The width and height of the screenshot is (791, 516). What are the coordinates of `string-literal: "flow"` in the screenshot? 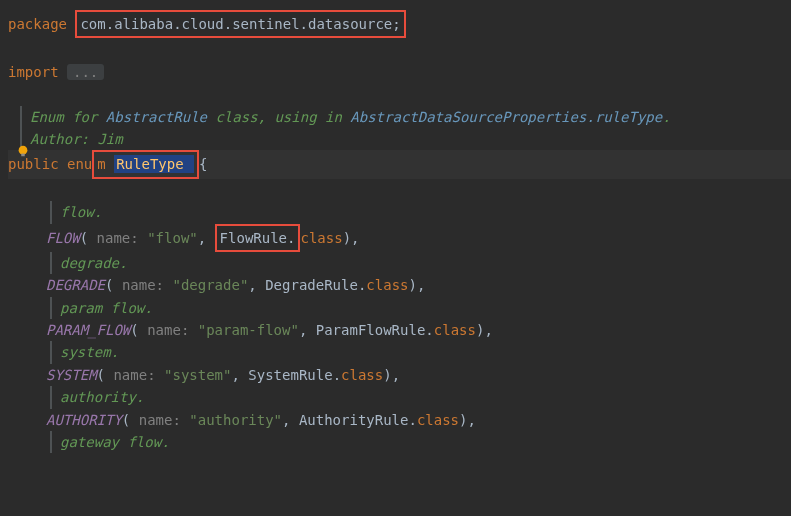 It's located at (172, 238).